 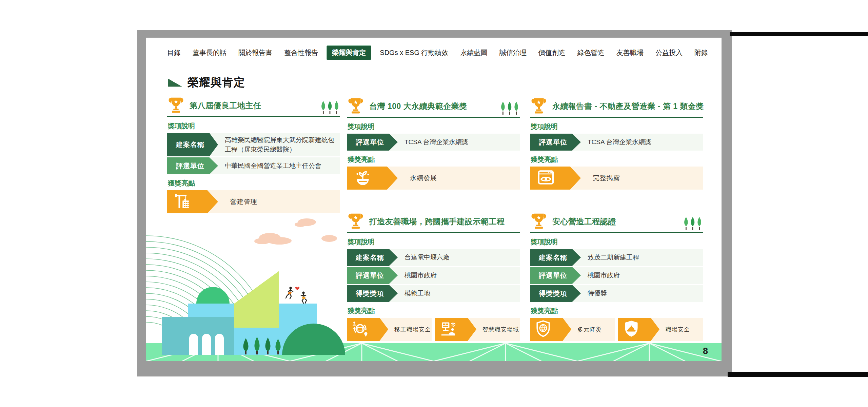 I want to click on award-rows: 建案名稱 致茂二期新建工程 評選單位 桃園市政府 得獎獎項 特優獎, so click(x=616, y=275).